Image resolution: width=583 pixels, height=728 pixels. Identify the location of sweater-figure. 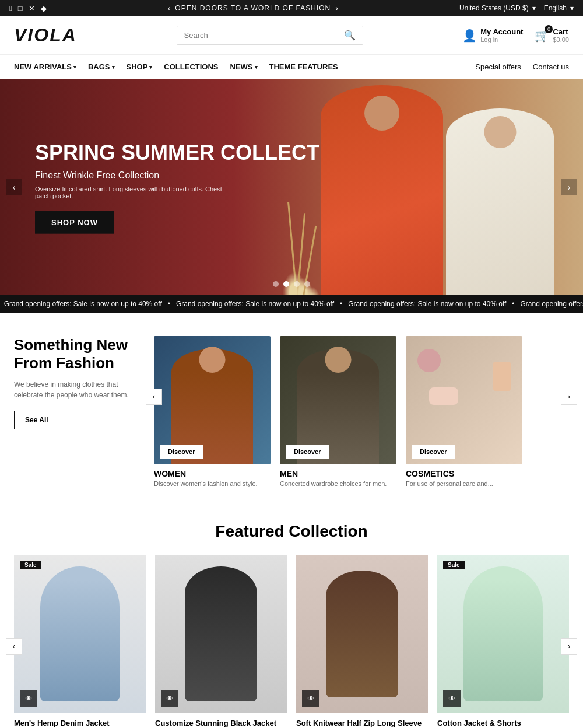
(362, 634).